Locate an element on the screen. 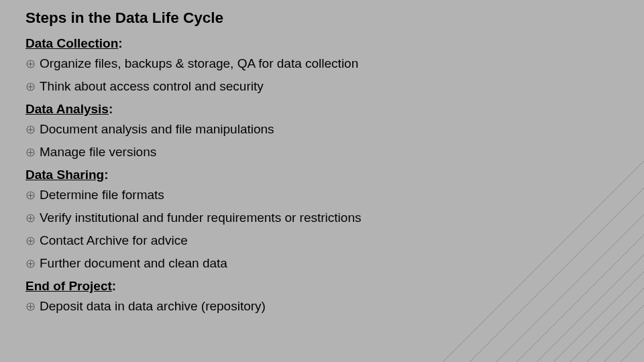 This screenshot has width=644, height=362. list-item-text: Organize files, backups & storage, QA fo… is located at coordinates (199, 64).